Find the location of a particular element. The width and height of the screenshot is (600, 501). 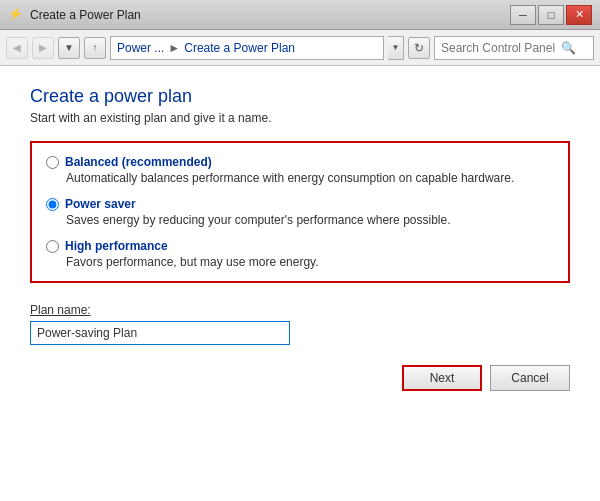

window-title: Create a Power Plan is located at coordinates (86, 15).